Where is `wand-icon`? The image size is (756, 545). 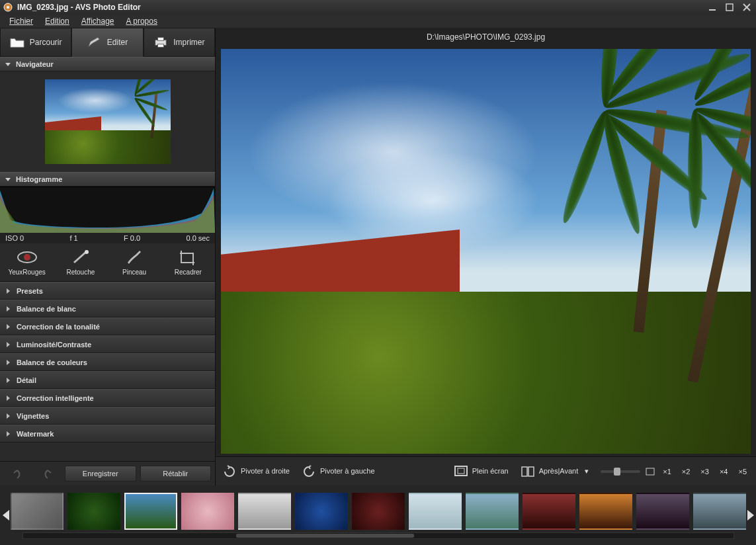 wand-icon is located at coordinates (81, 257).